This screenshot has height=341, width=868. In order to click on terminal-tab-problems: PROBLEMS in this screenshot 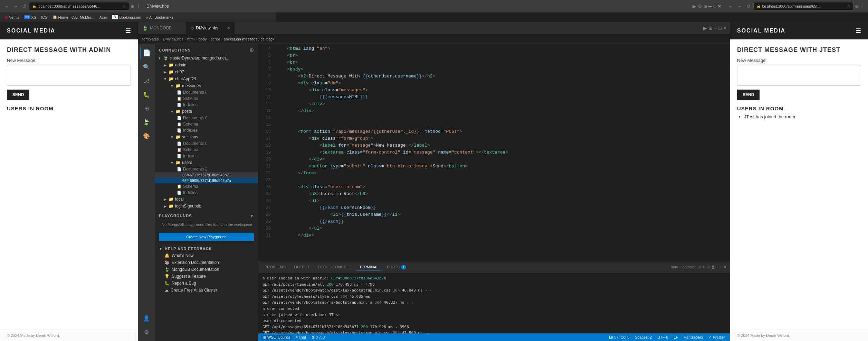, I will do `click(275, 267)`.